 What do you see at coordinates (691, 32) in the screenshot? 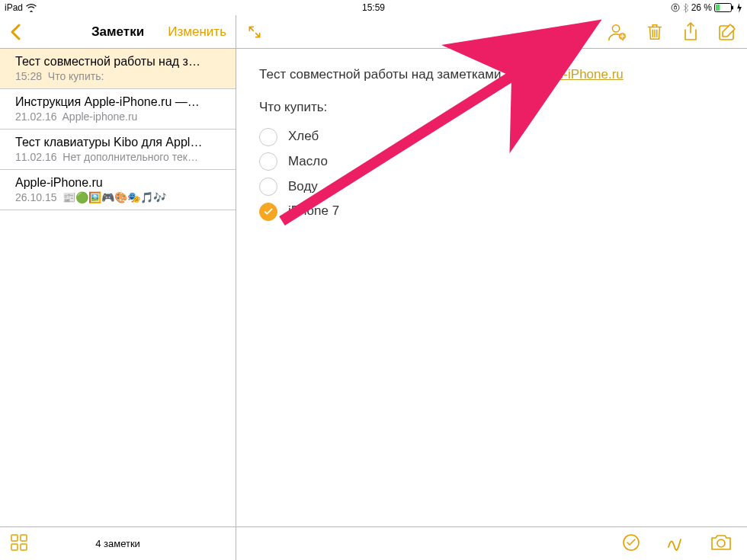
I see `share-button` at bounding box center [691, 32].